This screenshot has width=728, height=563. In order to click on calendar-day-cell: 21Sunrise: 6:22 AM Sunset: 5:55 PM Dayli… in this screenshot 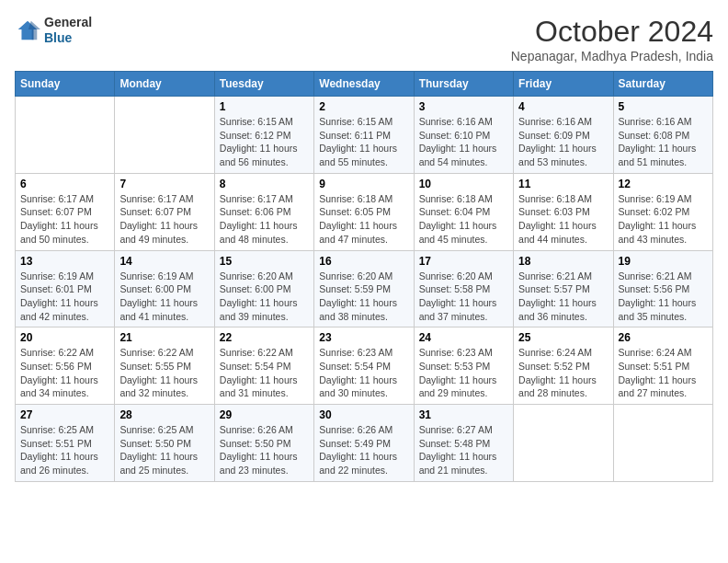, I will do `click(165, 366)`.